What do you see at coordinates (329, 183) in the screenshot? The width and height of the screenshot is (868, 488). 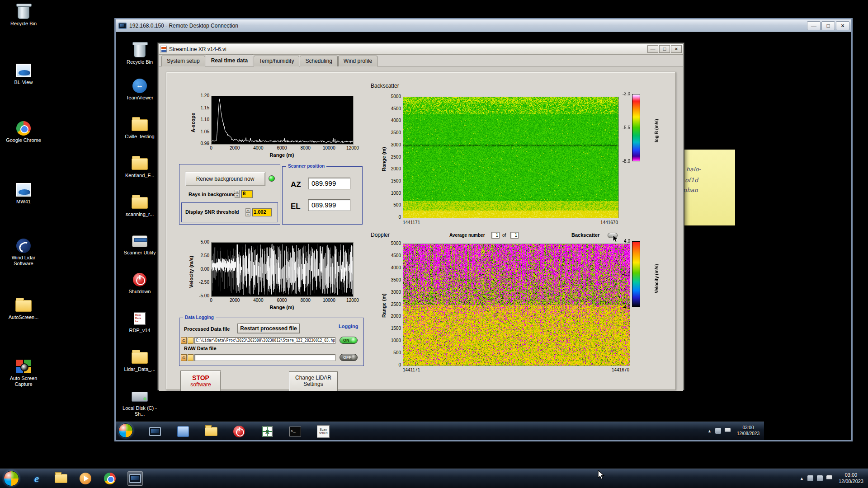 I see `az-value-field: 089.999` at bounding box center [329, 183].